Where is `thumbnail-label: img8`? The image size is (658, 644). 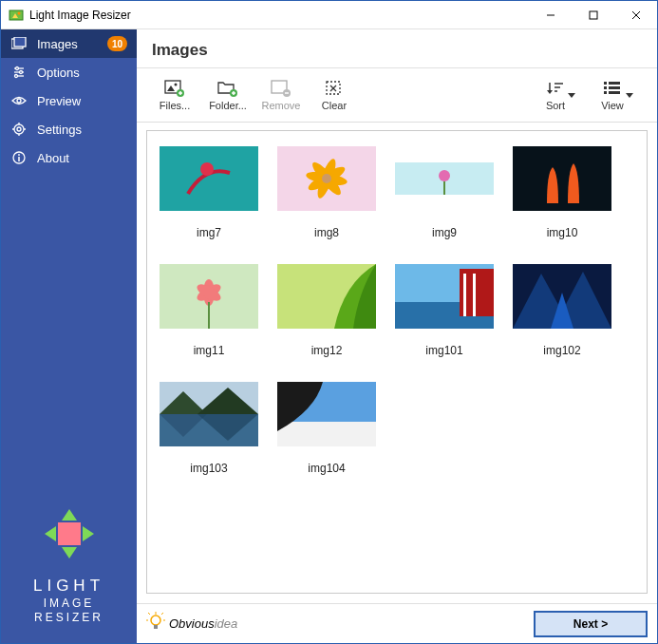
thumbnail-label: img8 is located at coordinates (327, 233).